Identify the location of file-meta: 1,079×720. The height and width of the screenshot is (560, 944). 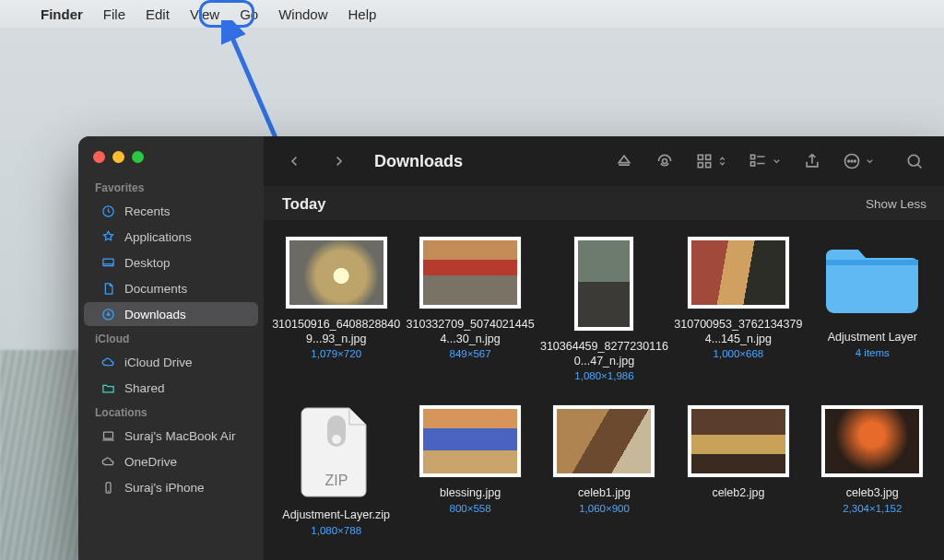
(336, 354).